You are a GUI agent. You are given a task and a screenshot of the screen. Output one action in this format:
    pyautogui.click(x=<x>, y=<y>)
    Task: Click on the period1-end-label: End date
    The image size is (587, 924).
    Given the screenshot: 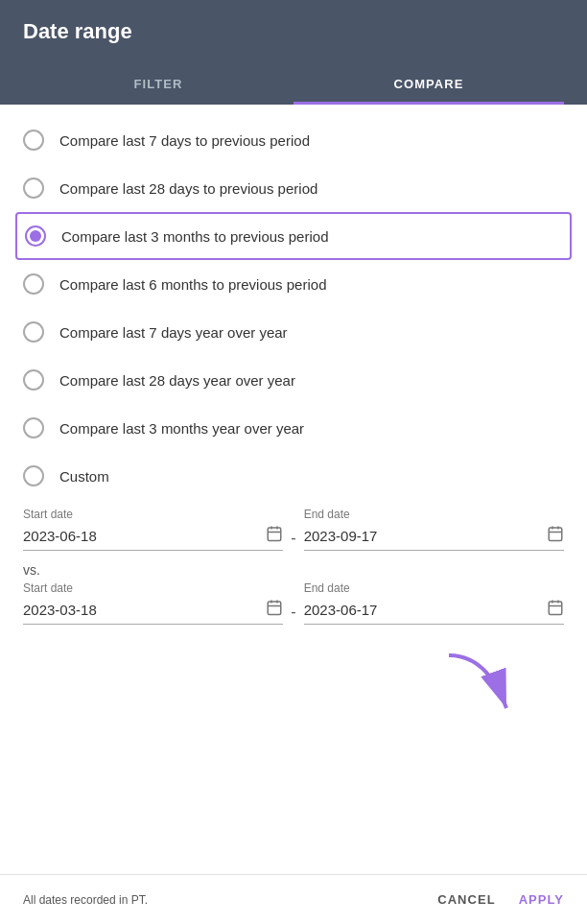 What is the action you would take?
    pyautogui.click(x=434, y=514)
    